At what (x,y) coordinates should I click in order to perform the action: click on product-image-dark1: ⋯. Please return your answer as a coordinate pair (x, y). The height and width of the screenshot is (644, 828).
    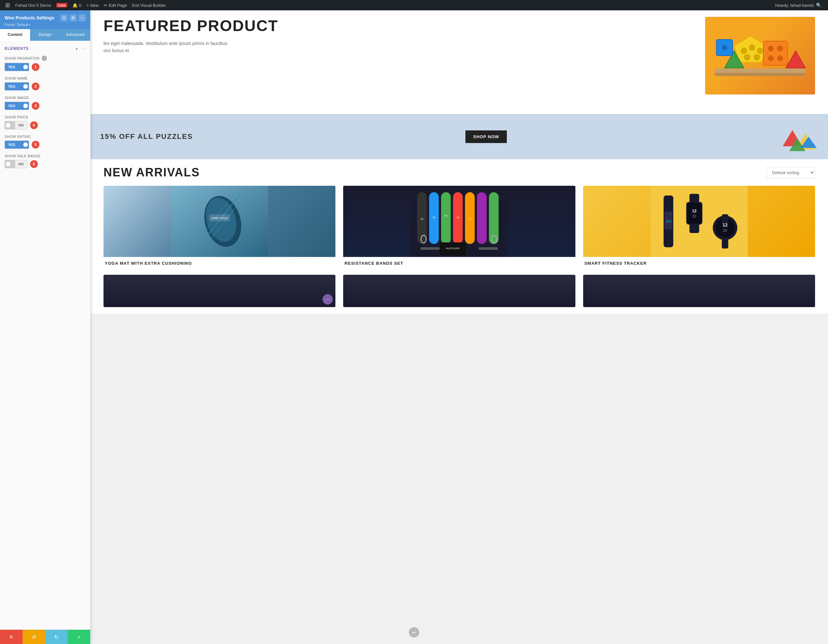
    Looking at the image, I should click on (220, 291).